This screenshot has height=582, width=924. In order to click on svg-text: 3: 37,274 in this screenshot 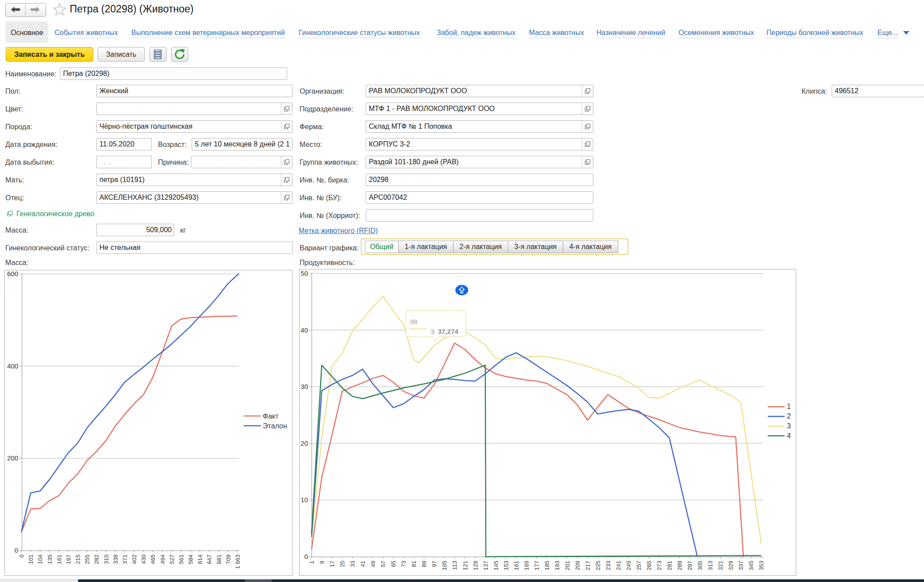, I will do `click(445, 331)`.